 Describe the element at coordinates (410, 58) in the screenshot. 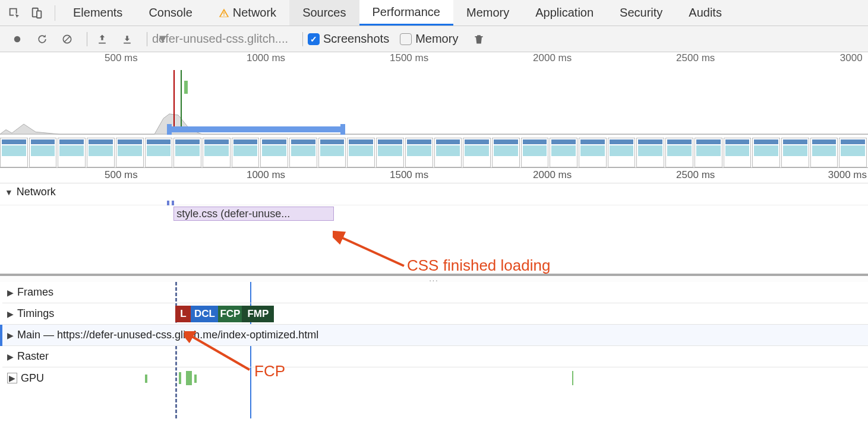

I see `ruler-tick: 1500 ms` at that location.